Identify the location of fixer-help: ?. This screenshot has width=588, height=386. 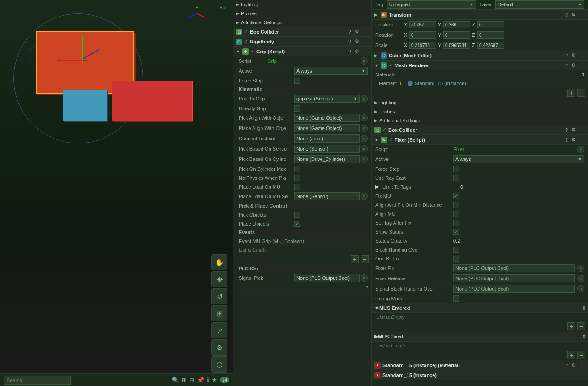
(567, 140).